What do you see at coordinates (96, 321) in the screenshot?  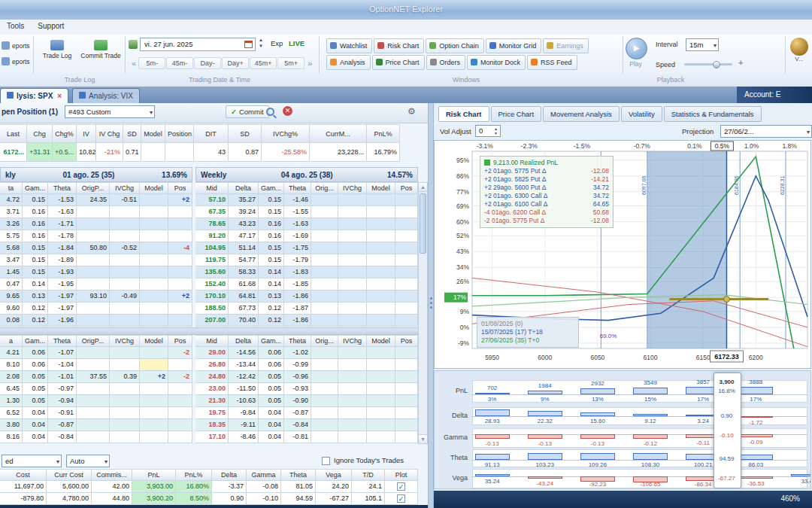 I see `table-row: 0.080.12-1.96` at bounding box center [96, 321].